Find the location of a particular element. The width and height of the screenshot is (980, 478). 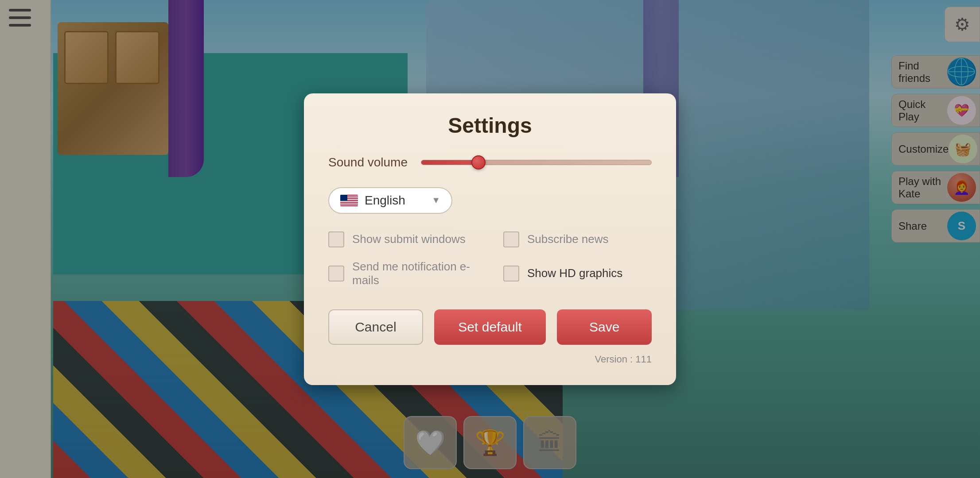

buttons-row: Cancel Set default Save is located at coordinates (490, 327).